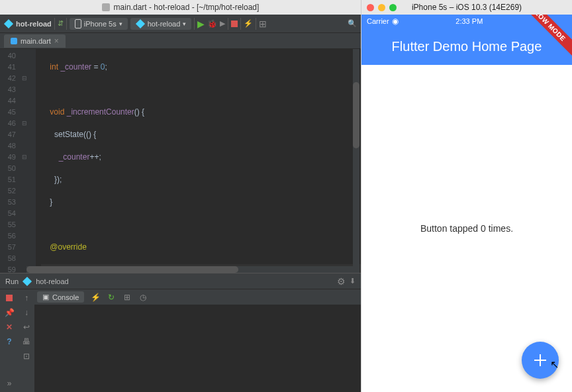 This screenshot has height=392, width=572. What do you see at coordinates (26, 327) in the screenshot?
I see `wrap-icon: ↩` at bounding box center [26, 327].